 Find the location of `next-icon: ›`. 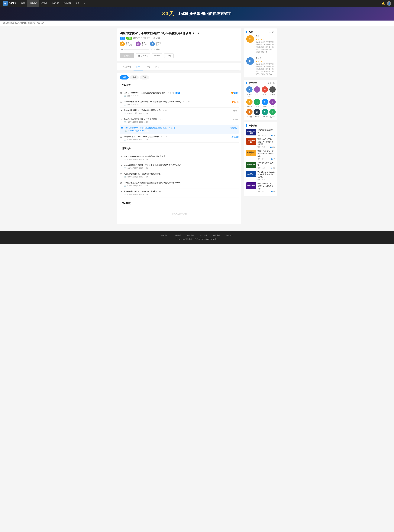

next-icon: › is located at coordinates (275, 32).